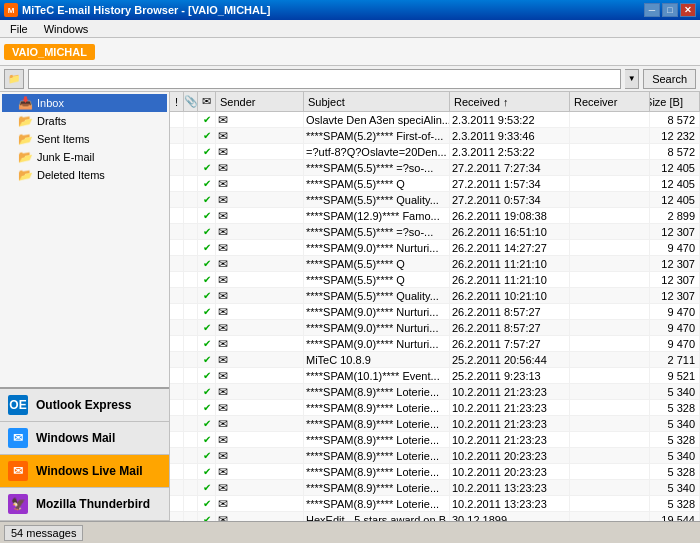 The width and height of the screenshot is (700, 543). I want to click on client-buttons: OE Outlook Express ✉ Windows Mail ✉ Wind…, so click(84, 454).